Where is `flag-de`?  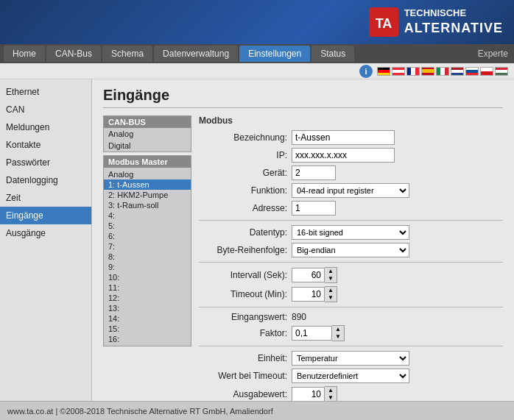
flag-de is located at coordinates (384, 71).